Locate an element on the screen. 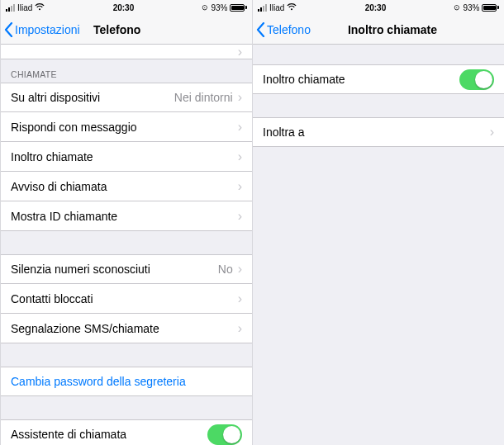 The image size is (504, 445). row-dial-assist: Assistente di chiamata is located at coordinates (126, 433).